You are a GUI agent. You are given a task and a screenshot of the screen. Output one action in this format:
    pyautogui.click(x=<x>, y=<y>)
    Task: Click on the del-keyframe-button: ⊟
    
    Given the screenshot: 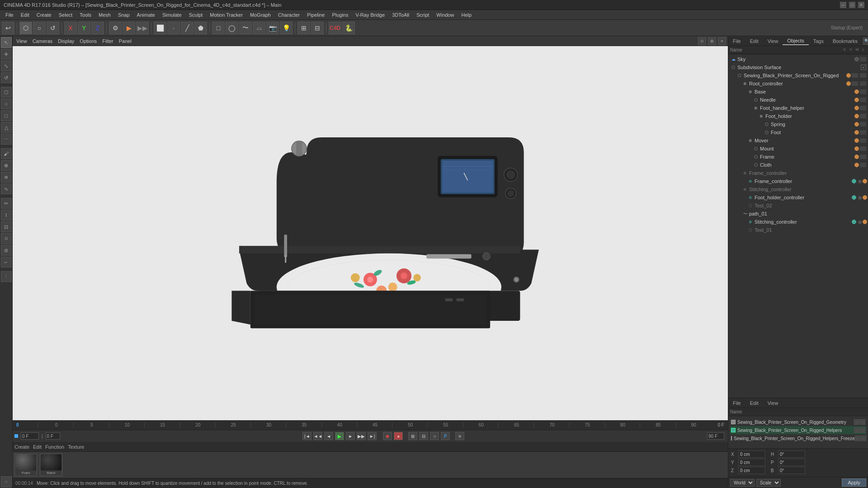 What is the action you would take?
    pyautogui.click(x=424, y=436)
    